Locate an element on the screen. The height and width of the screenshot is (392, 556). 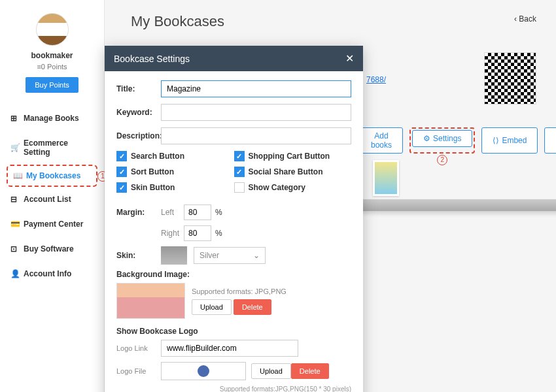
nav-payment: 💳Payment Center is located at coordinates (52, 224).